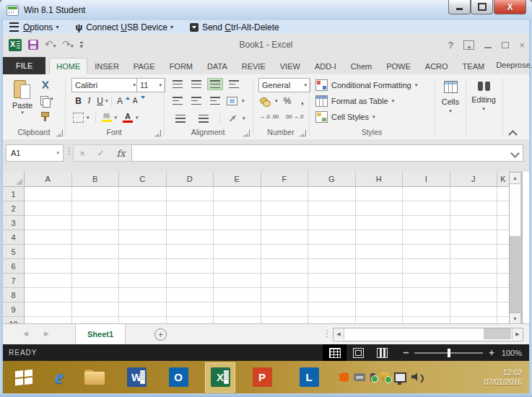 Image resolution: width=532 pixels, height=397 pixels. Describe the element at coordinates (45, 117) in the screenshot. I see `format-painter-button` at that location.